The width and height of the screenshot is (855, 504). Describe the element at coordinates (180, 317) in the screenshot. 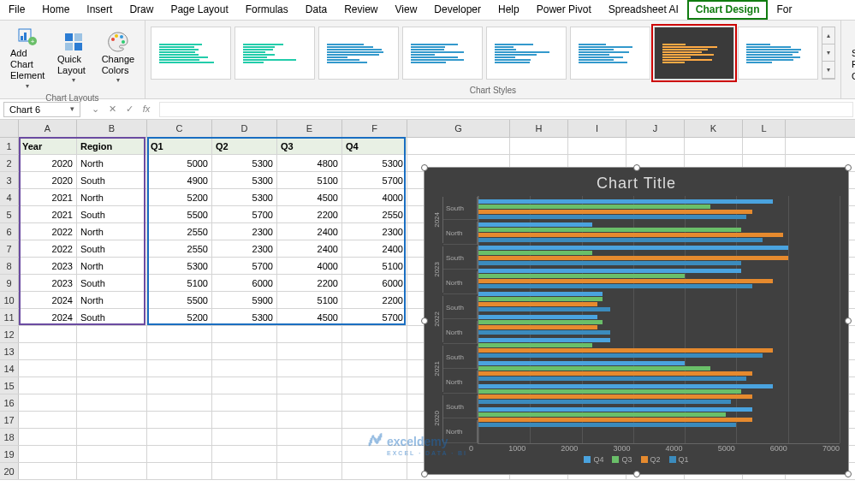

I see `cell: 5200` at that location.